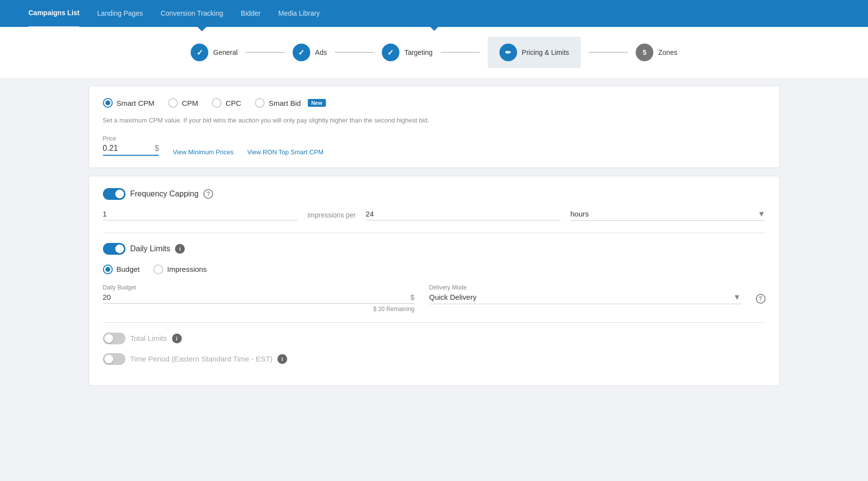 The height and width of the screenshot is (481, 868). Describe the element at coordinates (434, 249) in the screenshot. I see `daily-limits-header: Daily Limits i` at that location.